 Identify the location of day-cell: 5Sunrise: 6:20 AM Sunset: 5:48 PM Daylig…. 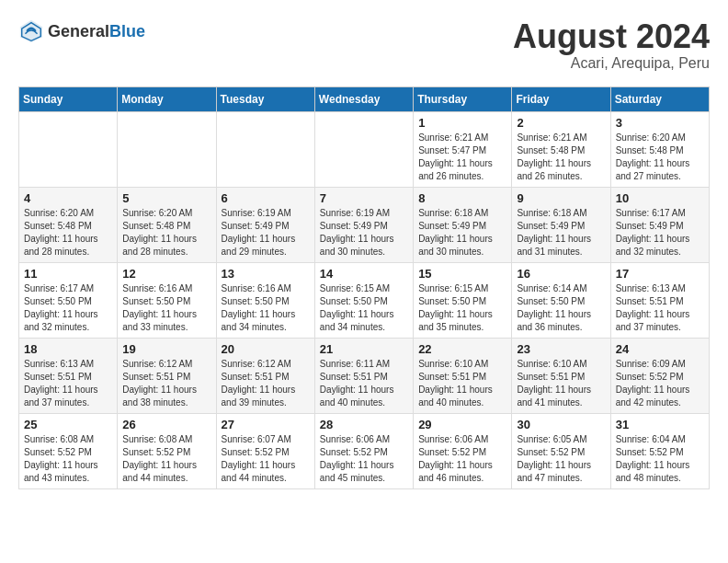
(167, 224).